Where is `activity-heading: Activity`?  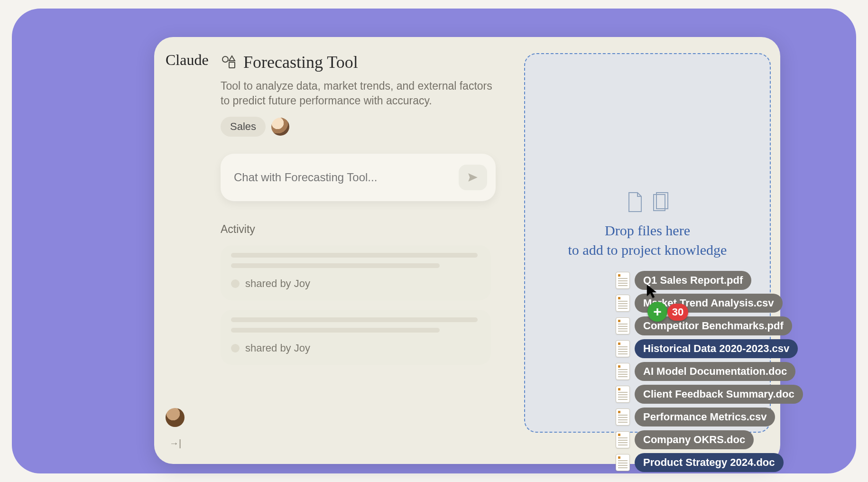 activity-heading: Activity is located at coordinates (368, 230).